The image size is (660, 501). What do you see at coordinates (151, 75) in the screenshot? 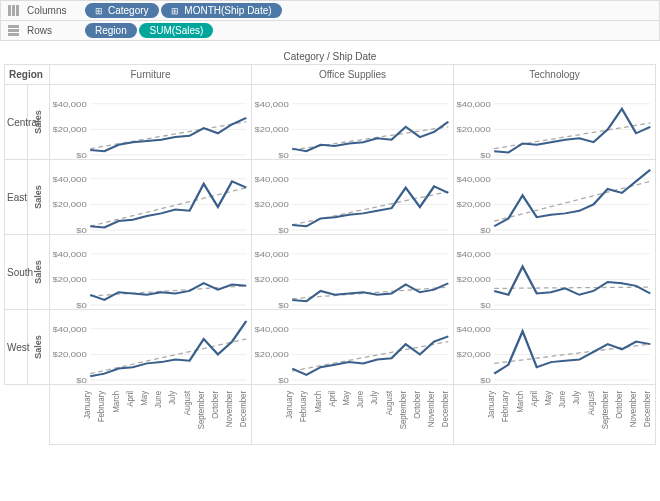
I see `column-header-furniture: Furniture` at bounding box center [151, 75].